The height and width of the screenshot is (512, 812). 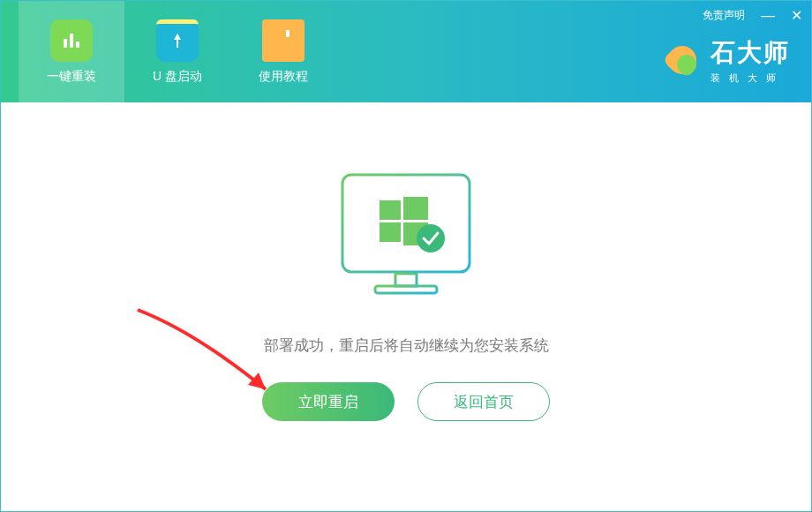 I want to click on nav-reinstall: 一键重装, so click(x=71, y=51).